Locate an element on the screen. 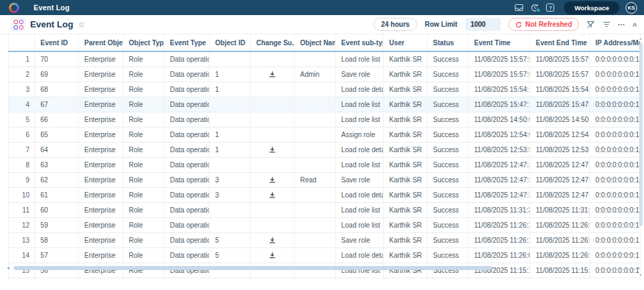 The width and height of the screenshot is (644, 290). table-row: 368EnterpriseRoleData operation1Load rol… is located at coordinates (325, 89).